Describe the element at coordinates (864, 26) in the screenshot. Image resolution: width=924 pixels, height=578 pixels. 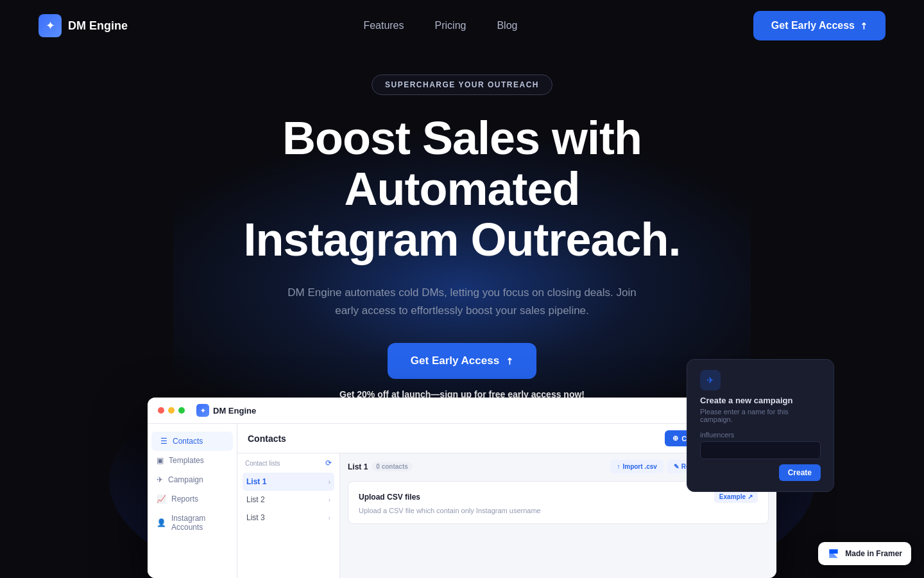
I see `arrow-icon: ↗` at that location.